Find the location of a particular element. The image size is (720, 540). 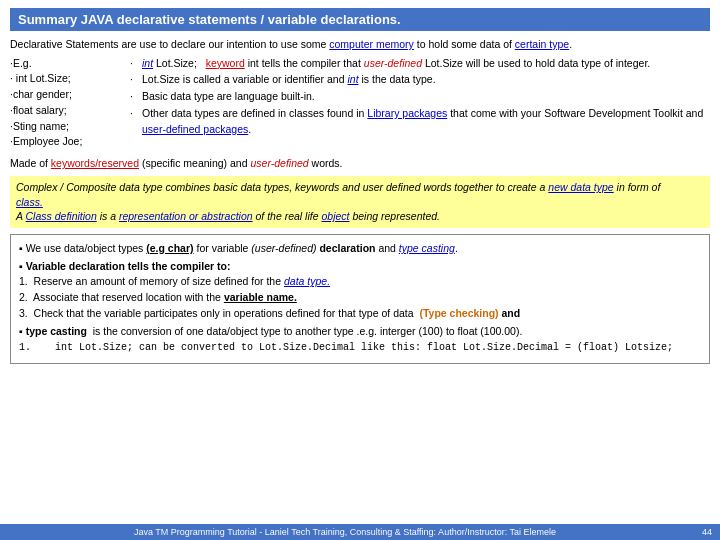

sub-item-2-3: 3. Check that the variable participates … is located at coordinates (360, 314).